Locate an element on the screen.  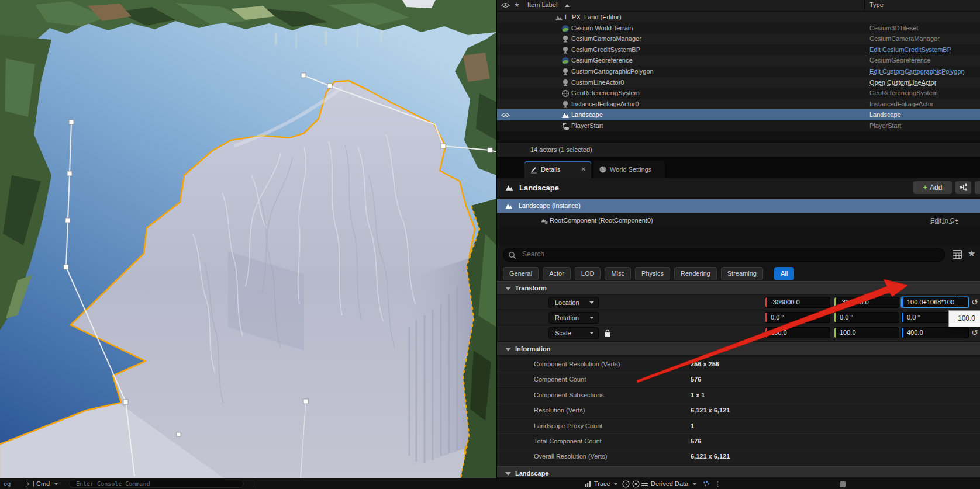
outliner-row-custom-line-actor: CustomLineActor0 Open CustomLineActor is located at coordinates (739, 83).